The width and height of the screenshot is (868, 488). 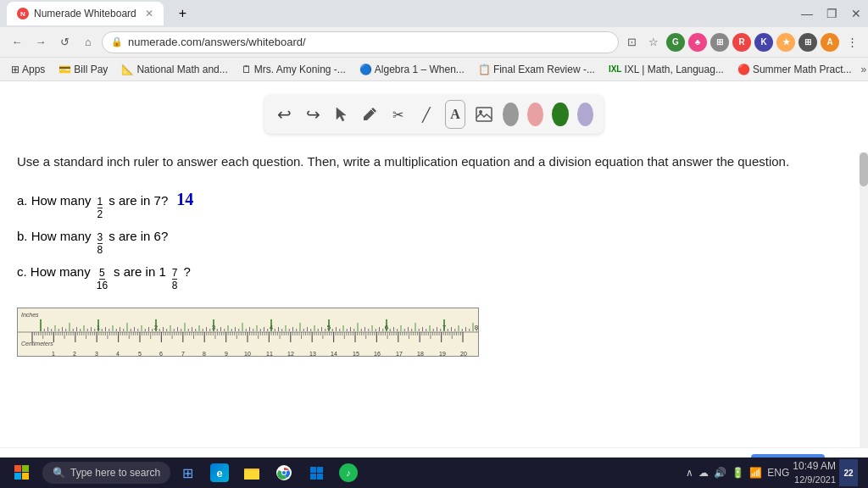 I want to click on browser-tab: N Numerade Whiteboard ✕, so click(x=85, y=14).